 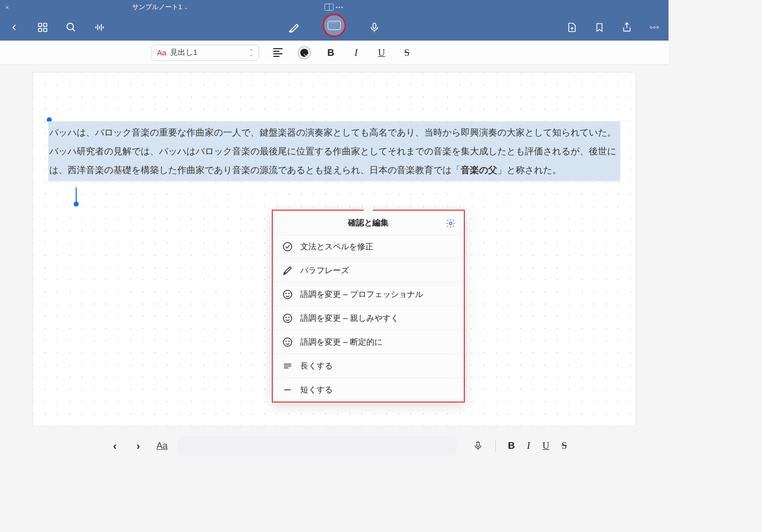 I want to click on select-caret-icon: ⌃⌄, so click(x=251, y=53).